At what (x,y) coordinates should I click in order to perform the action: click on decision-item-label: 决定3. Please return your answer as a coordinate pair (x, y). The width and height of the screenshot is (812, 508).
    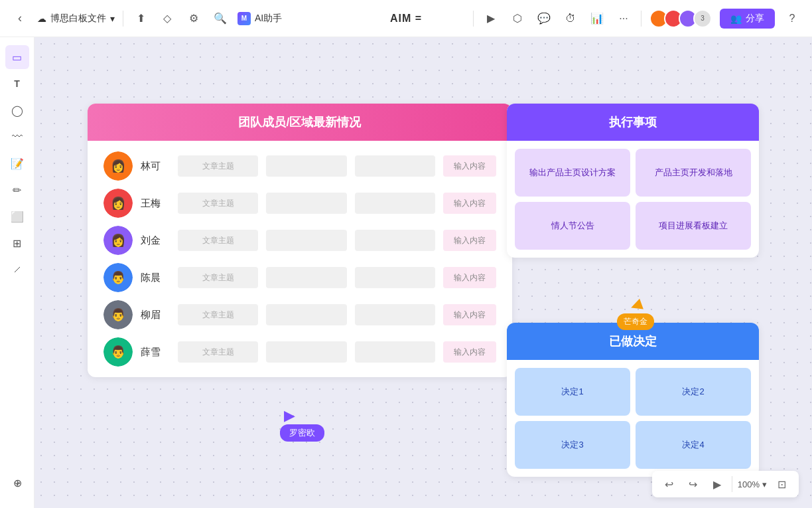
    Looking at the image, I should click on (572, 445).